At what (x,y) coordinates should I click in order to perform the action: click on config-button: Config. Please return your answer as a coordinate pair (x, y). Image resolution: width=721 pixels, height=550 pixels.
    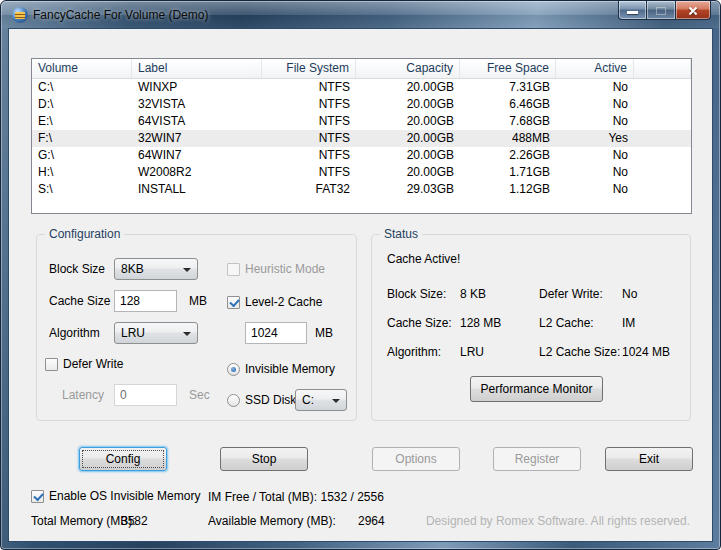
    Looking at the image, I should click on (123, 459).